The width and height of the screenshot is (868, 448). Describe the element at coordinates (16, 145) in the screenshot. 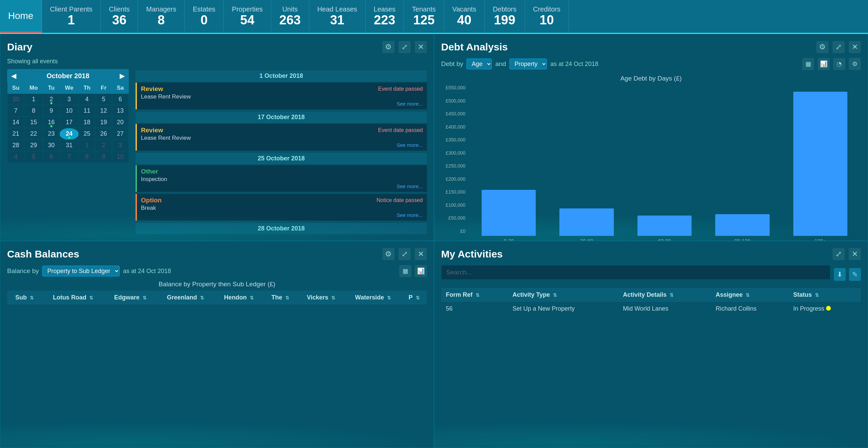

I see `cal-day: 28` at that location.